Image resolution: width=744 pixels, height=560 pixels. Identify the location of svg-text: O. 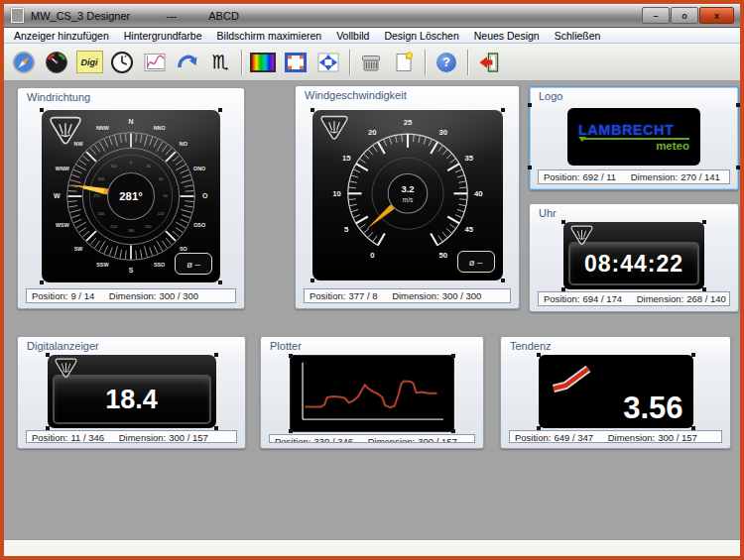
(205, 196).